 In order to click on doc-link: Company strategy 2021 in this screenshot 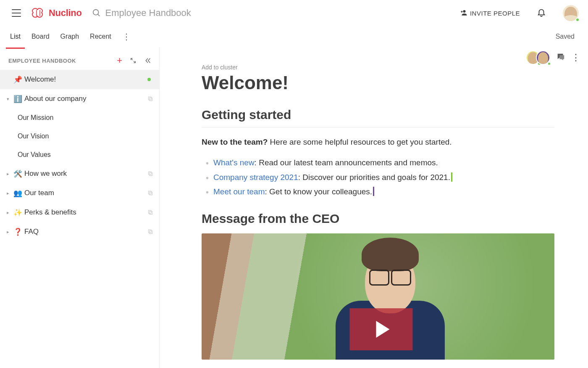, I will do `click(256, 177)`.